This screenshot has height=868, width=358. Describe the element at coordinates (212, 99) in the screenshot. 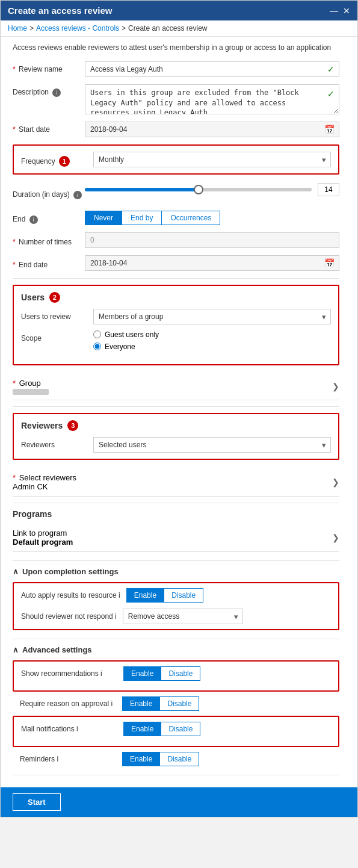

I see `description-field: Users in this group are excluded from th…` at that location.